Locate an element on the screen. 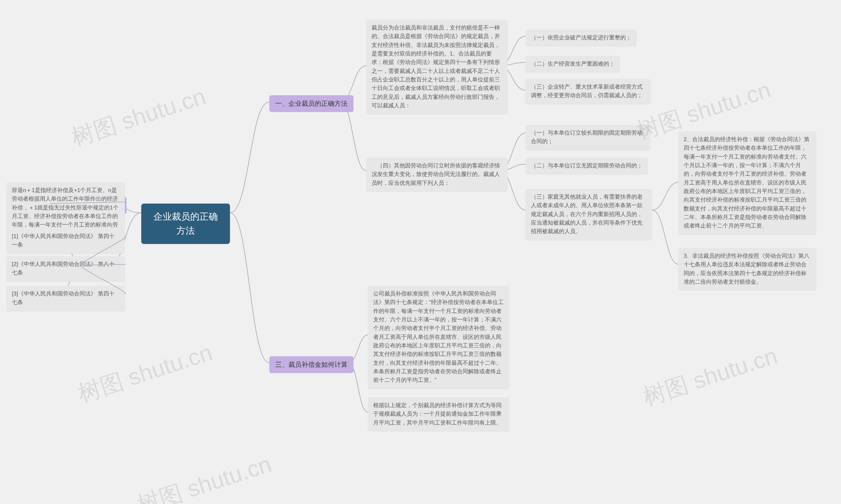 This screenshot has height=504, width=841. leaf-b4-2: [2]《中华人民共和国劳动合同法》 第八十七条 is located at coordinates (66, 269).